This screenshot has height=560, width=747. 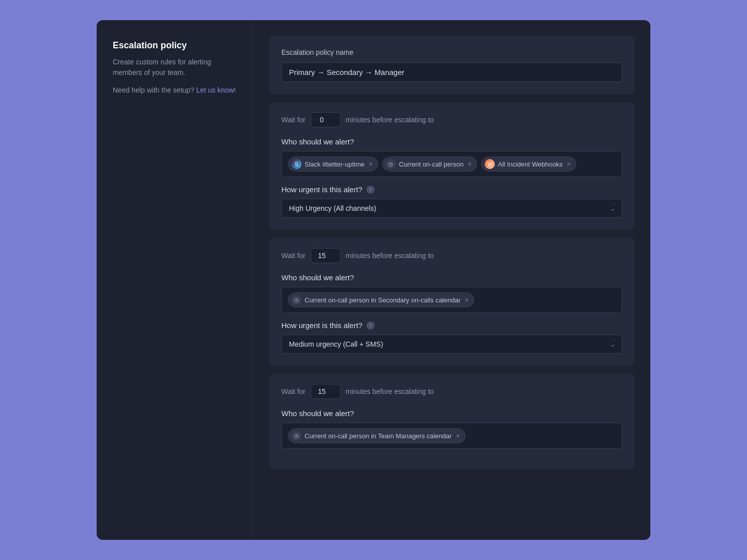 What do you see at coordinates (452, 120) in the screenshot?
I see `wait-row-1: Wait for minutes before escalating to` at bounding box center [452, 120].